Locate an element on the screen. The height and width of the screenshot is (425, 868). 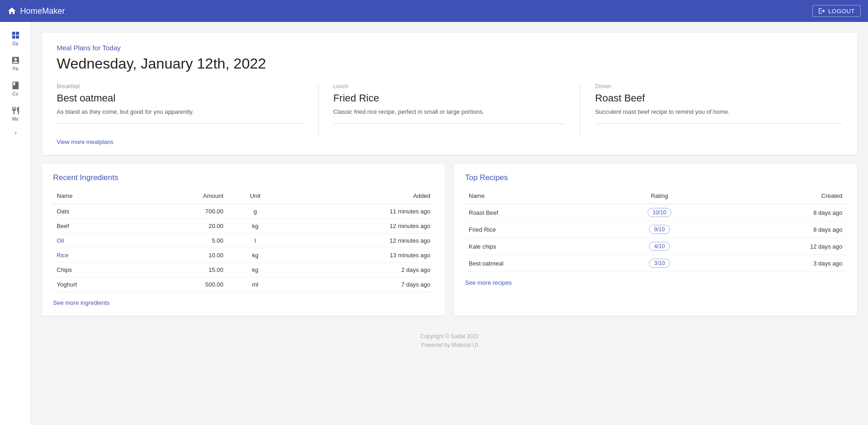
recipe-created: 3 days ago is located at coordinates (779, 263).